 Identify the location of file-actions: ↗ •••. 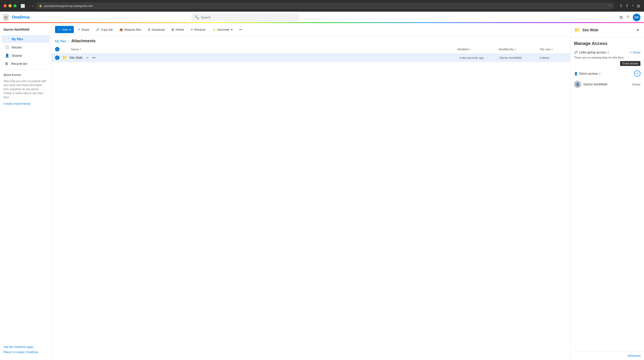
(90, 58).